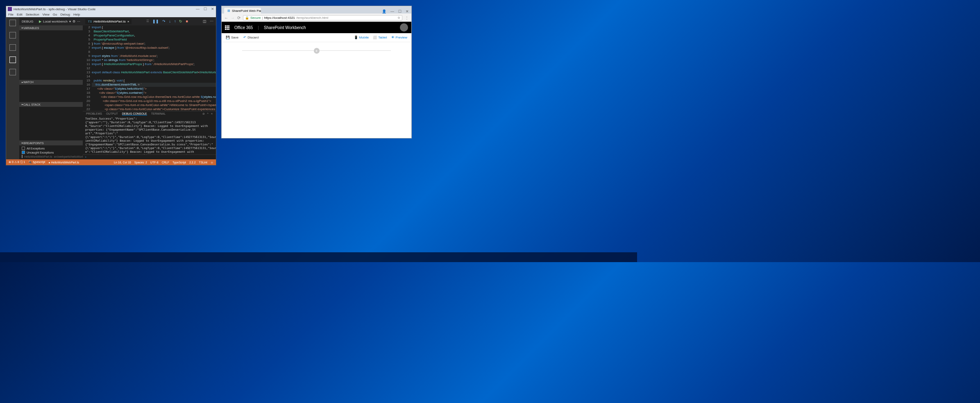  I want to click on status-mode: TypeScript, so click(179, 162).